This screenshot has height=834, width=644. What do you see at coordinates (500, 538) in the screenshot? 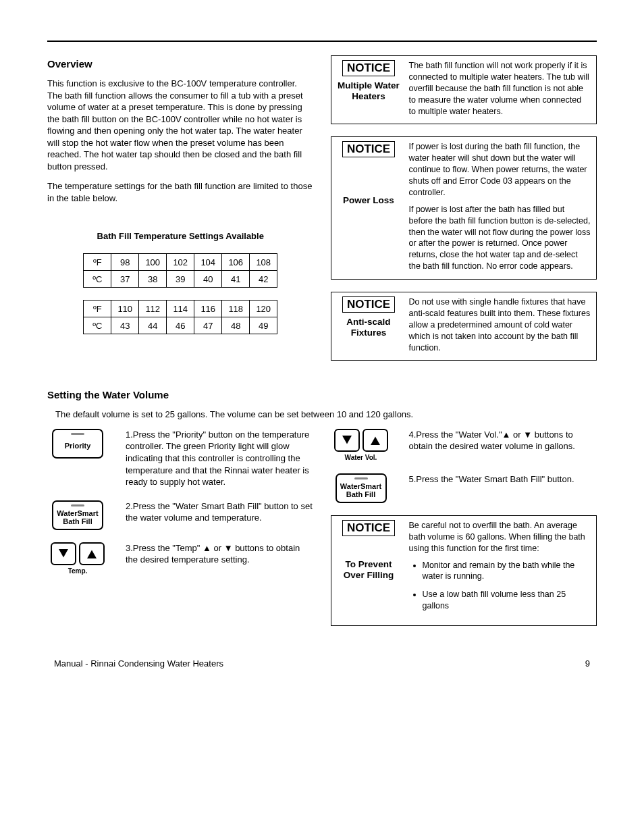
I see `notice-text: Be careful not to overfill the bath. An …` at bounding box center [500, 538].